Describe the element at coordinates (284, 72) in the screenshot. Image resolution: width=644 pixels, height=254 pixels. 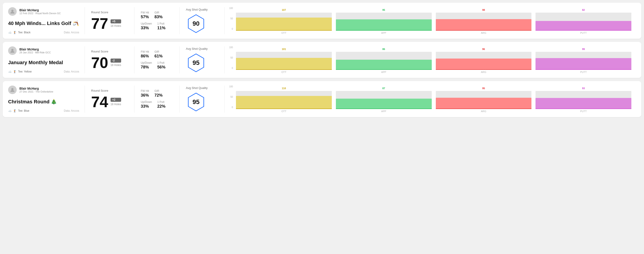
I see `bar-x-label: OTT` at that location.